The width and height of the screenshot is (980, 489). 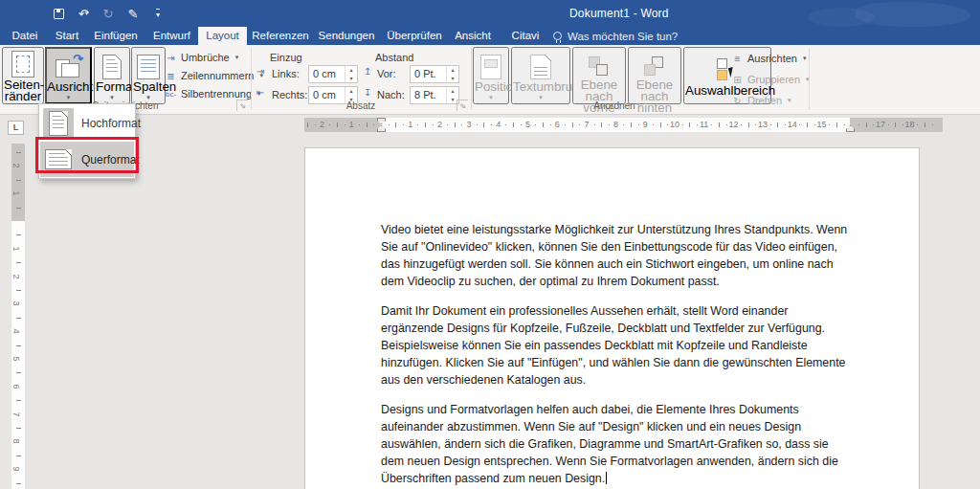 I want to click on line-numbers-icon: ≣, so click(x=170, y=77).